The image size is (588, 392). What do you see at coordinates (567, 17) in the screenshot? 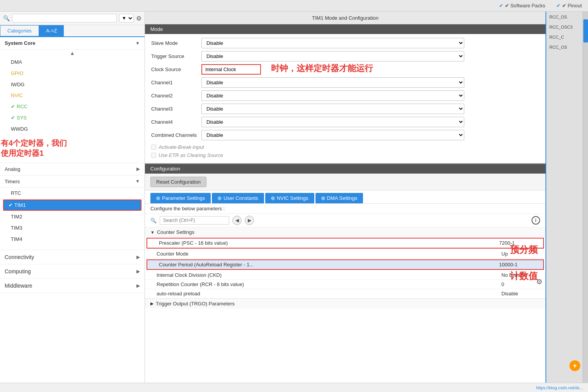
I see `right-panel-item-1: RCC_OS` at bounding box center [567, 17].